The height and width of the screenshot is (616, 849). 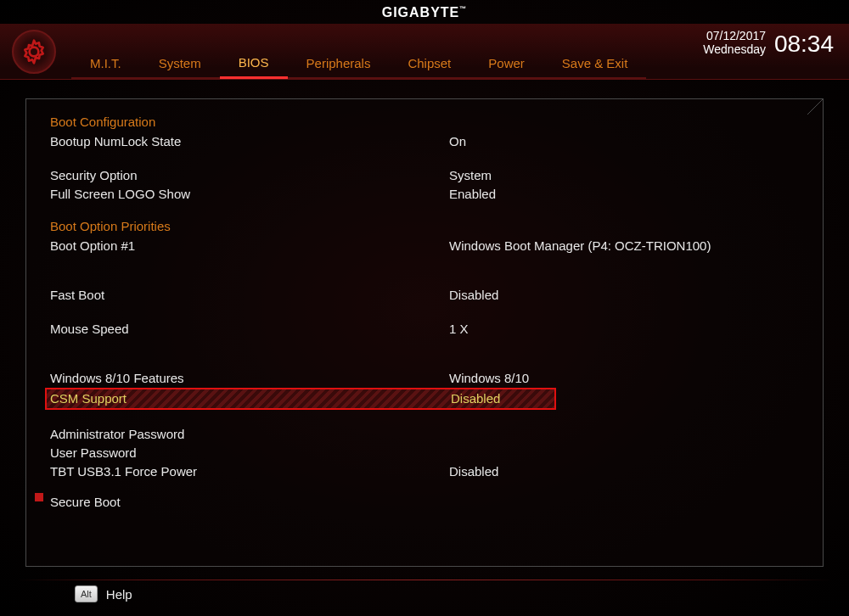 I want to click on row-numlock: Bootup NumLock State On, so click(x=424, y=142).